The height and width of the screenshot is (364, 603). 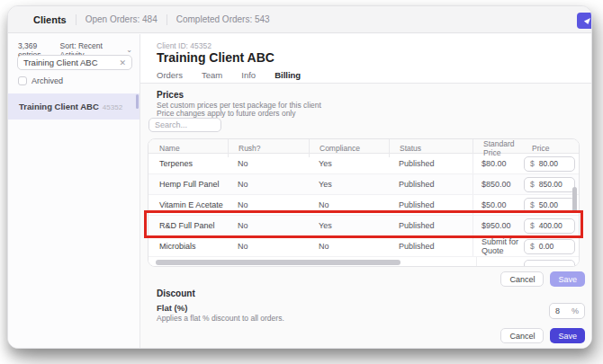 What do you see at coordinates (497, 226) in the screenshot?
I see `cell-standard-price: $950.00` at bounding box center [497, 226].